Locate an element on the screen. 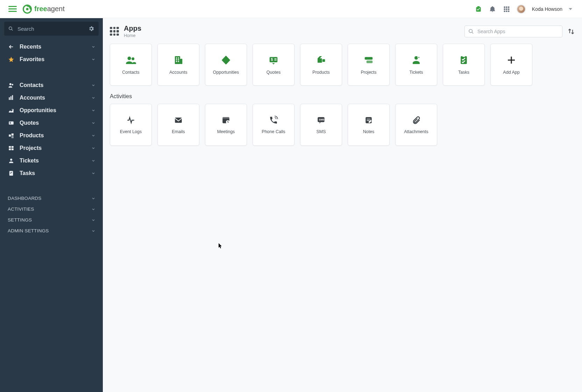 The height and width of the screenshot is (392, 582). card-label: Quotes is located at coordinates (274, 72).